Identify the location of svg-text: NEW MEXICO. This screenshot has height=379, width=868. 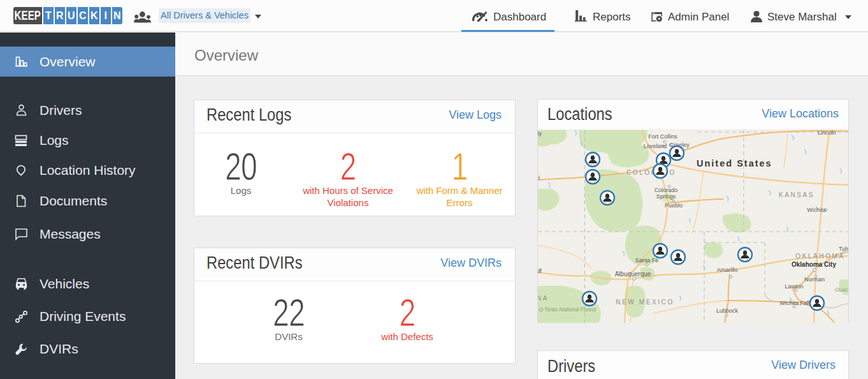
(645, 302).